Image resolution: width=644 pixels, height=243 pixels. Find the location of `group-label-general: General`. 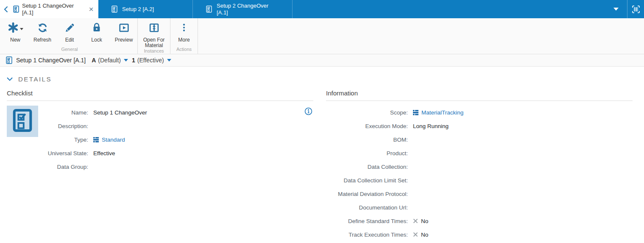

group-label-general: General is located at coordinates (70, 50).